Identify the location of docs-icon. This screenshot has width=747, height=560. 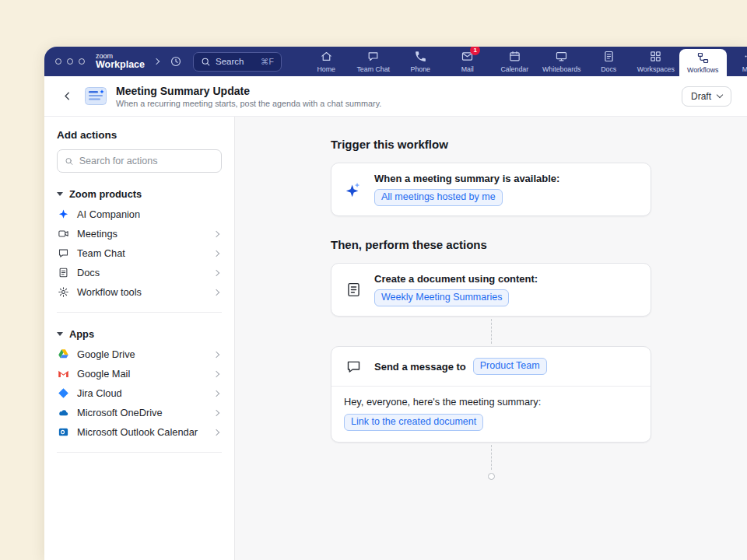
(608, 56).